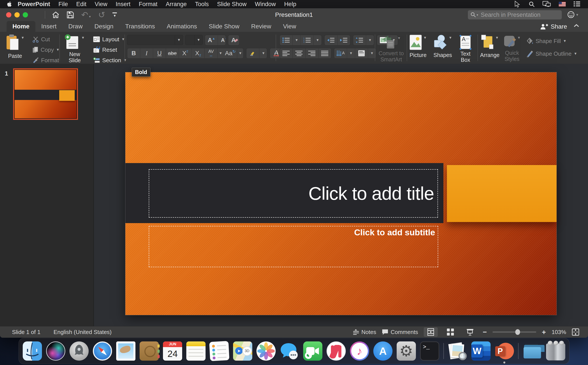 This screenshot has height=365, width=588. I want to click on shapes-button: ▼ Shapes, so click(443, 46).